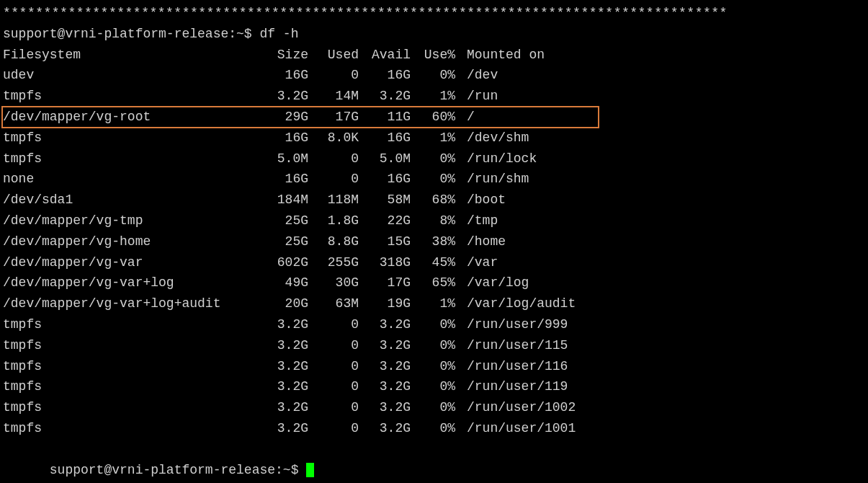 The image size is (868, 483). I want to click on cell-avail: 22G, so click(389, 221).